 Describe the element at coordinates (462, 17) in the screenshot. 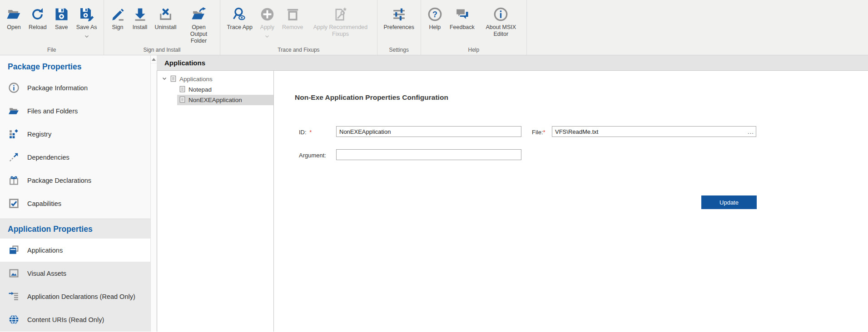

I see `feedback-button: Feedback` at that location.